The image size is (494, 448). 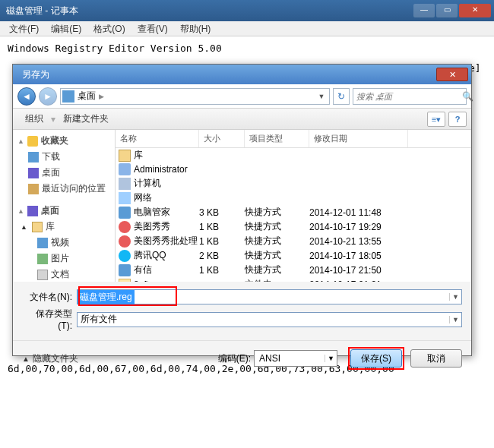 What do you see at coordinates (341, 96) in the screenshot?
I see `refresh-button: ↻` at bounding box center [341, 96].